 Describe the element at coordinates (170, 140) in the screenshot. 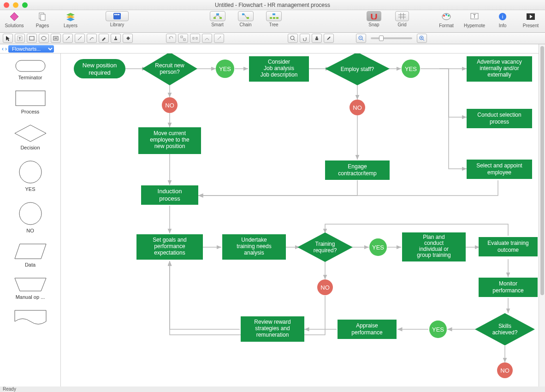

I see `svg-text: employee to the` at that location.